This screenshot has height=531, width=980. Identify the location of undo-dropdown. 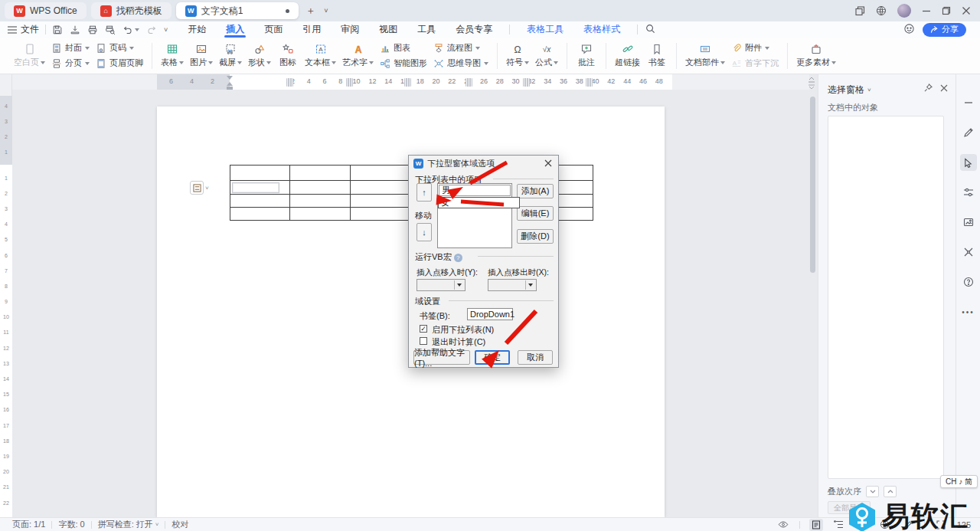
(137, 30).